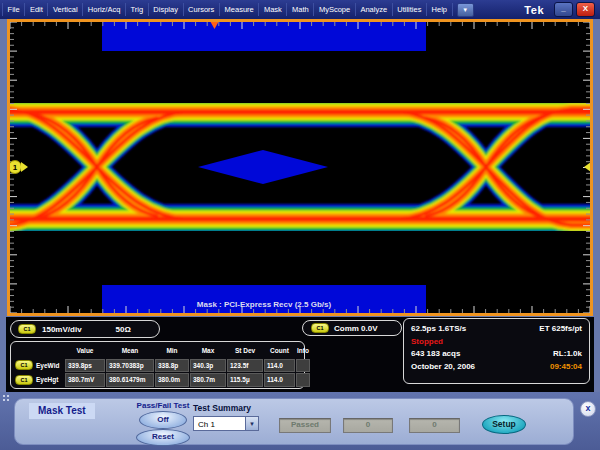  I want to click on eyehgt-info, so click(303, 380).